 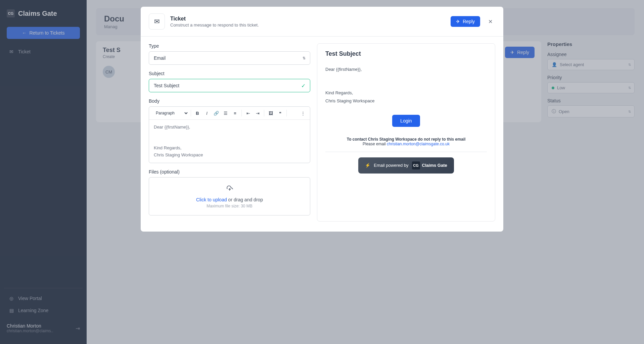 What do you see at coordinates (465, 21) in the screenshot?
I see `modal-reply-button: ✈ Reply` at bounding box center [465, 21].